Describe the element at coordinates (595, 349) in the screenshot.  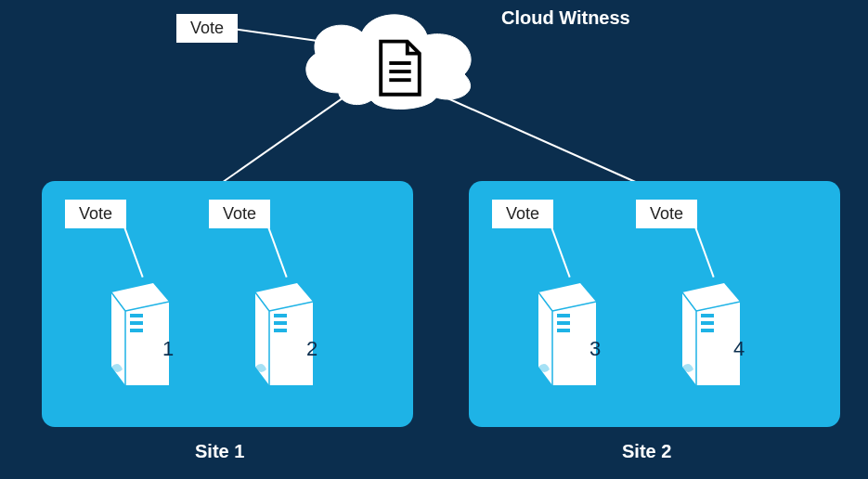
I see `server-3-number: 3` at that location.